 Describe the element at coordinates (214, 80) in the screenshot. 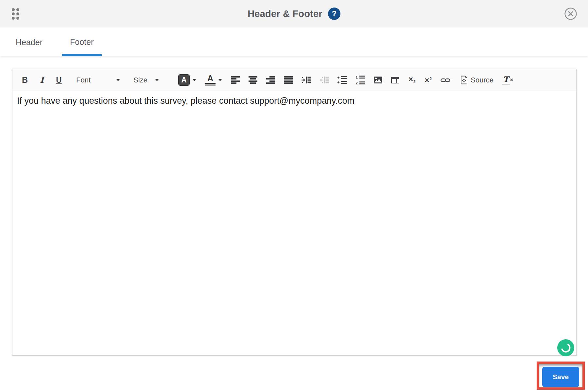

I see `background-color-button: A` at that location.